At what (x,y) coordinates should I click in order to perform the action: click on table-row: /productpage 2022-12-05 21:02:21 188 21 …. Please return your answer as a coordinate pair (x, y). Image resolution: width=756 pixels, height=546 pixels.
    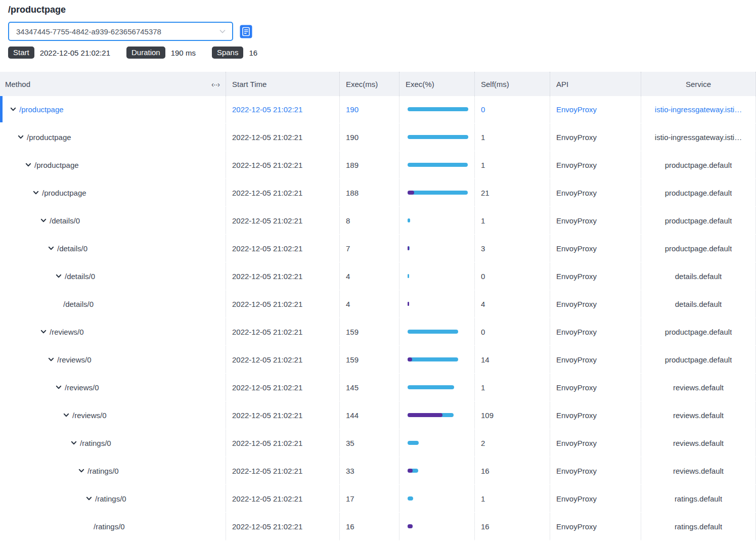
    Looking at the image, I should click on (378, 193).